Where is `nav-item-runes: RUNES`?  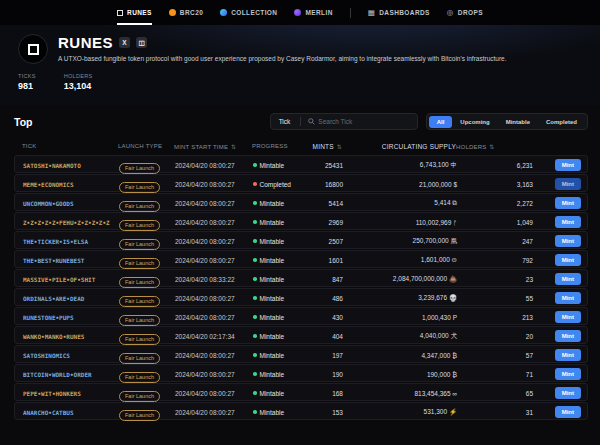 nav-item-runes: RUNES is located at coordinates (134, 12).